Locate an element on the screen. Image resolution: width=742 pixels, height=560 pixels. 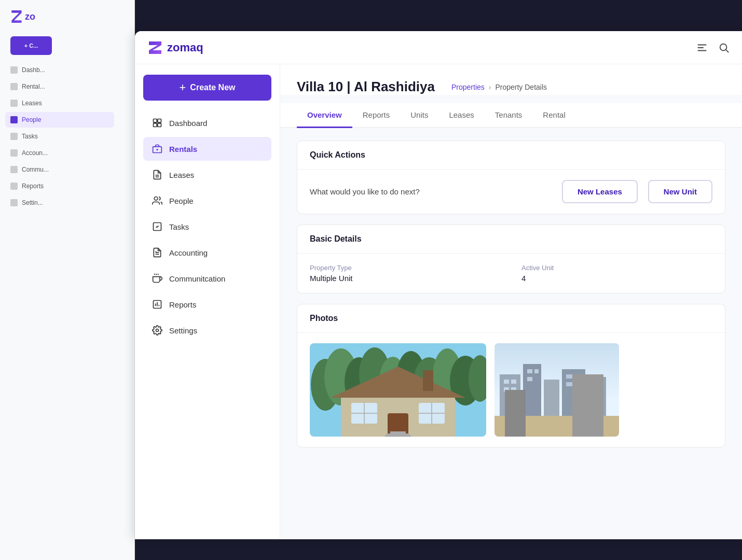
sidebar-item-dashboard: Dashboard is located at coordinates (208, 123).